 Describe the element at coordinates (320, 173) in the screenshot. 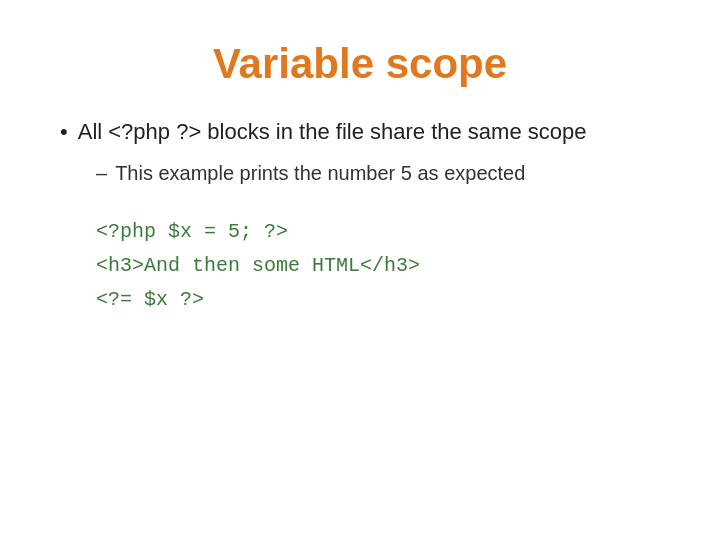

I see `sub-bullet-text: This example prints the number 5 as expe…` at that location.